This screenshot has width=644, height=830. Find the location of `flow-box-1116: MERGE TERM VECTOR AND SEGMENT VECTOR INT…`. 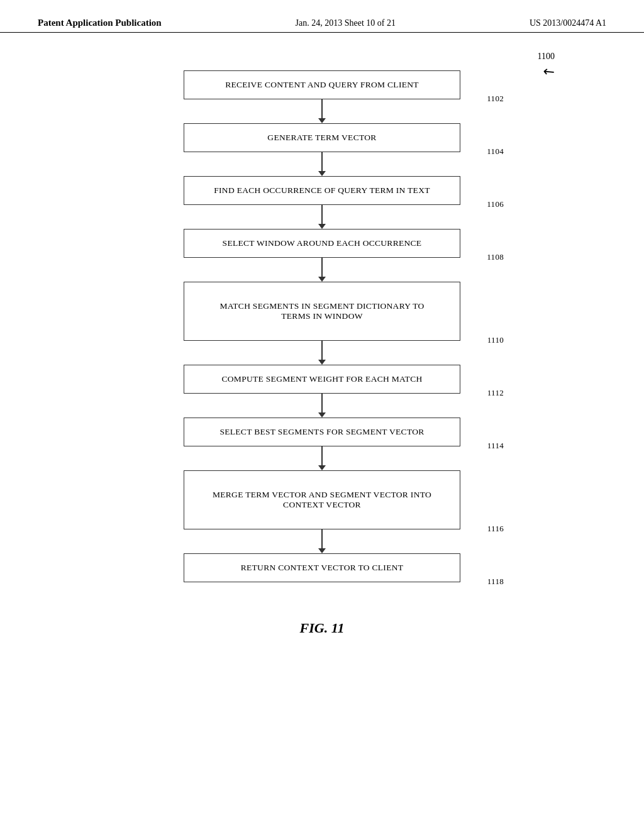

flow-box-1116: MERGE TERM VECTOR AND SEGMENT VECTOR INT… is located at coordinates (322, 500).